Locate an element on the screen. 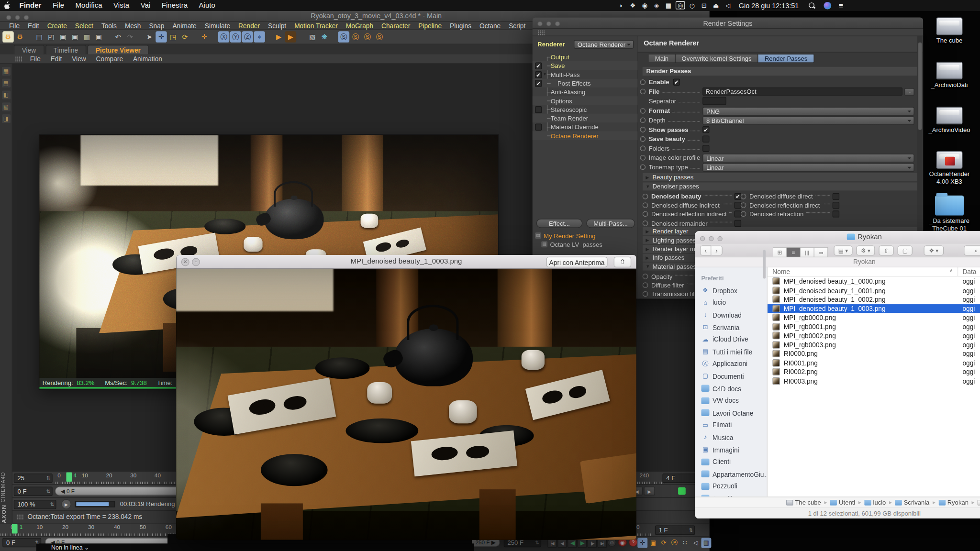 Image resolution: width=980 pixels, height=551 pixels. file-row: MPI_denoised beauty_1_0000.png oggi is located at coordinates (874, 281).